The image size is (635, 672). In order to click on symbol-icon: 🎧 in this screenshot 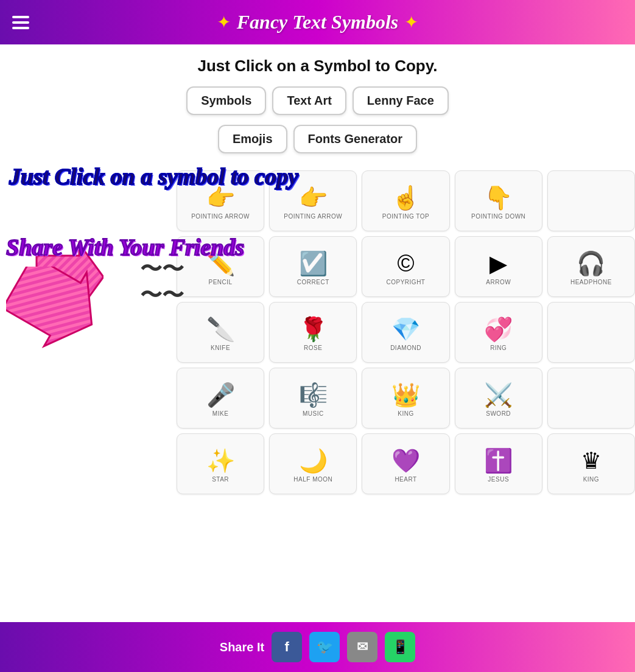, I will do `click(591, 264)`.